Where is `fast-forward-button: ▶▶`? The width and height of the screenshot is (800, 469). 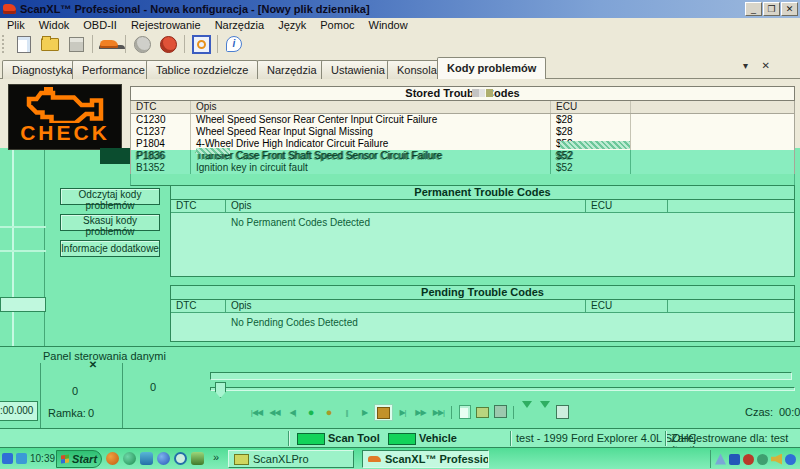
fast-forward-button: ▶▶ is located at coordinates (420, 412).